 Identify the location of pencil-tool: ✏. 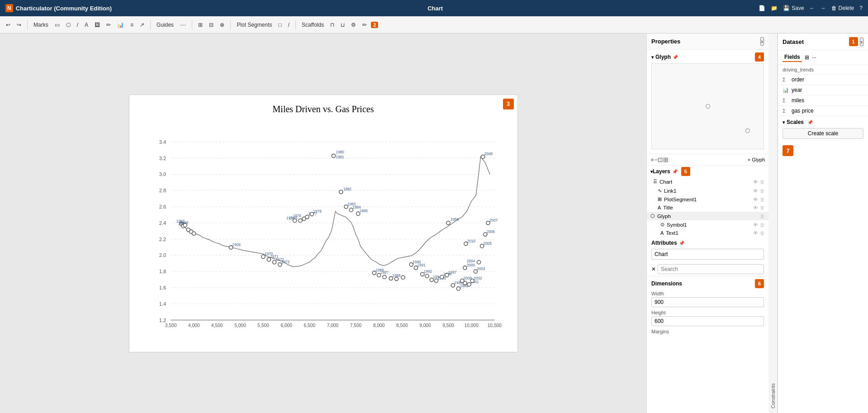
(109, 25).